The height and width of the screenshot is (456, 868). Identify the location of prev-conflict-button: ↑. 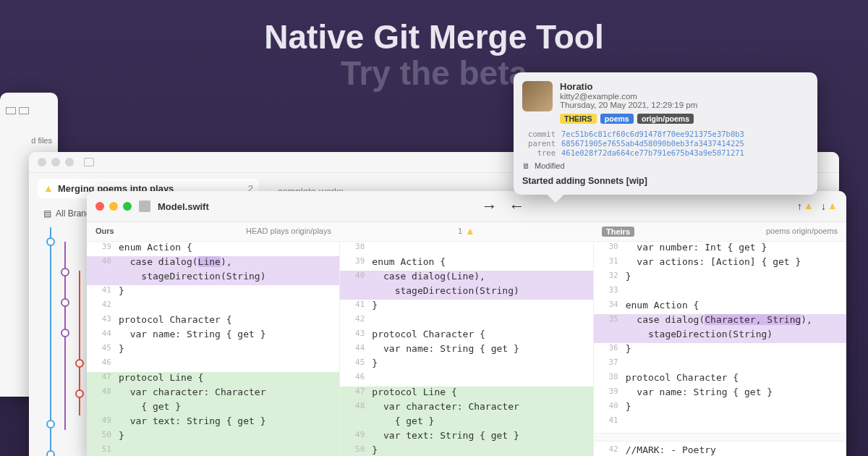
(806, 206).